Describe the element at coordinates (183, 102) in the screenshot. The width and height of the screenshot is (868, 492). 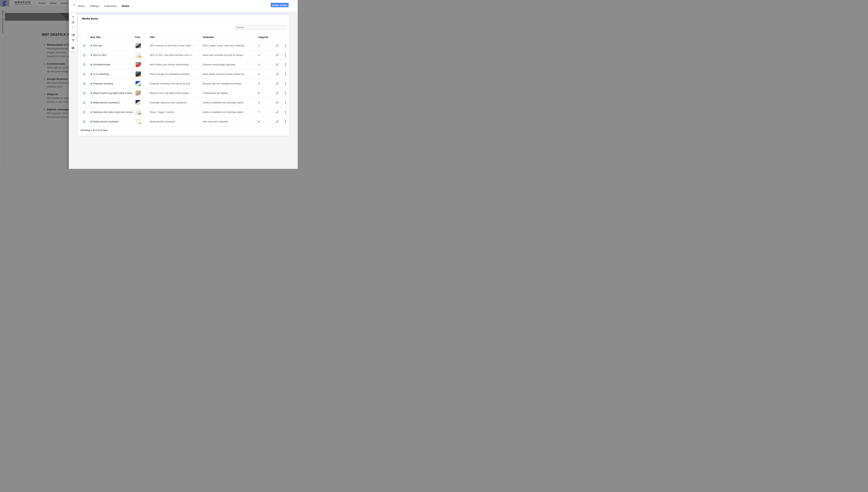
I see `table-row: Media bericht voorbeeld 2Krachtige sales…` at that location.